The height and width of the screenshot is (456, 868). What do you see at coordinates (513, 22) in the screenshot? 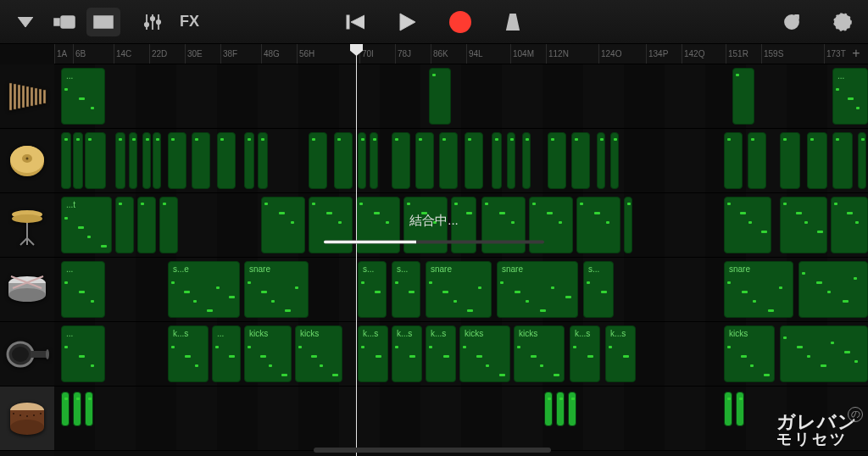
I see `metronome-button` at bounding box center [513, 22].